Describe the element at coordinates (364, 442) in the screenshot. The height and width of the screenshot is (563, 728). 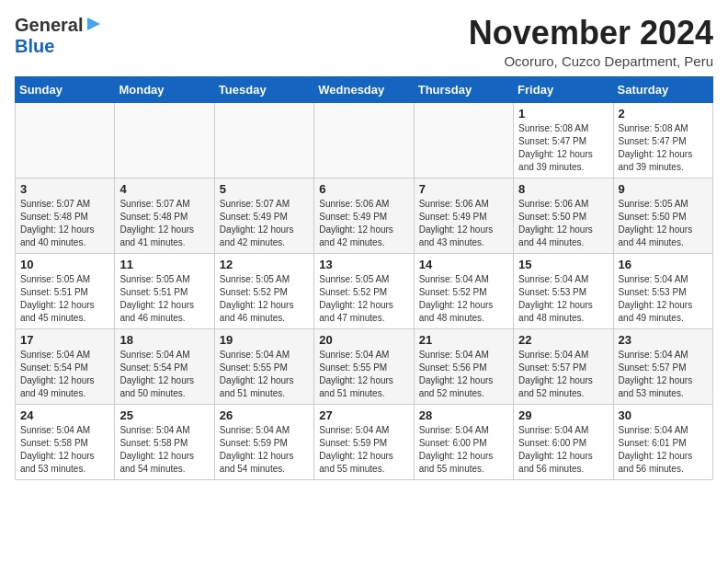
I see `calendar-week-row: 24Sunrise: 5:04 AM Sunset: 5:58 PM Dayli…` at that location.